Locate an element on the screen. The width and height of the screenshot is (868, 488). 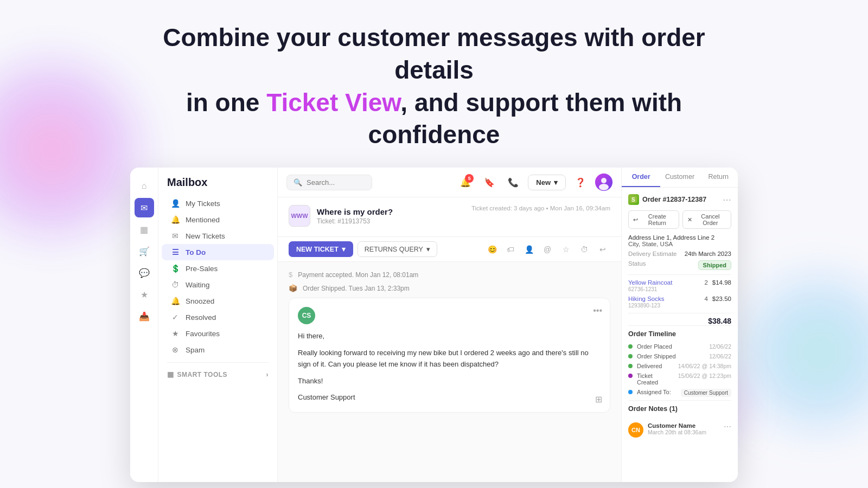
sidebar-item-spam: ⊗ Spam is located at coordinates (218, 350).